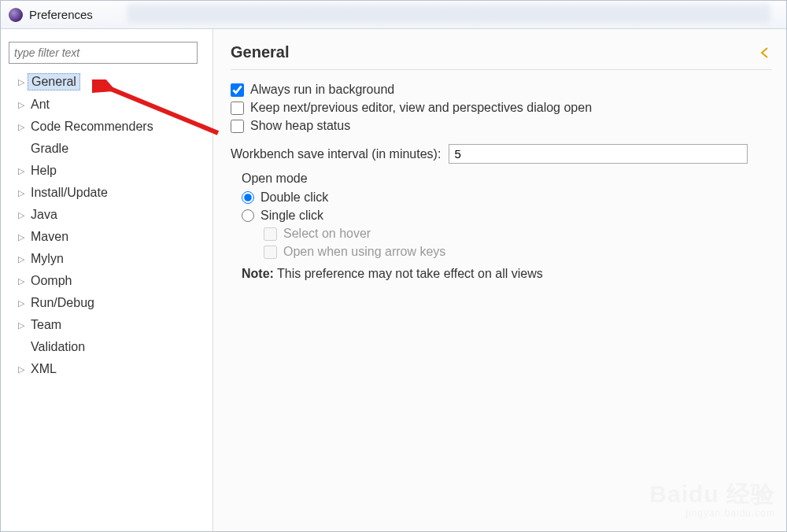 The height and width of the screenshot is (532, 787). I want to click on always-run-bg-checkbox, so click(238, 90).